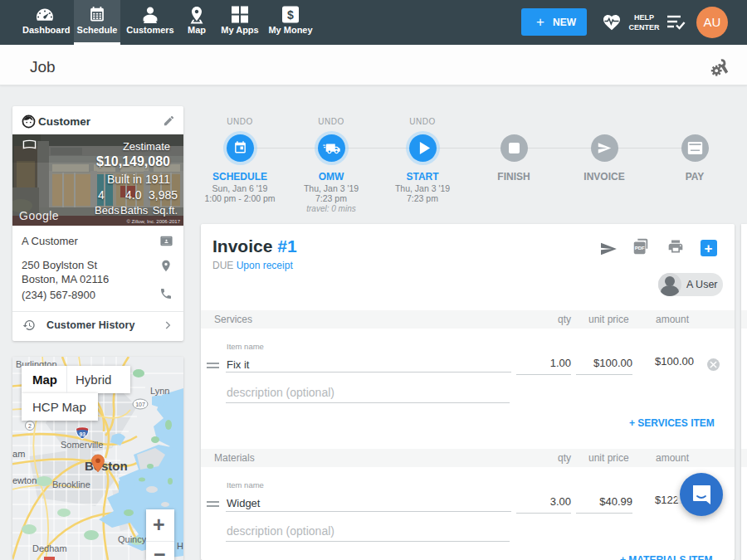 This screenshot has height=560, width=747. Describe the element at coordinates (159, 391) in the screenshot. I see `svg-text: Lynn` at that location.